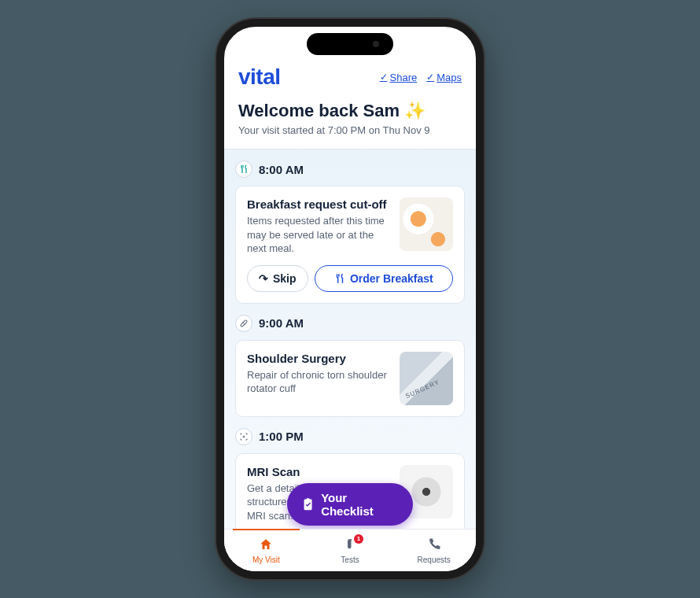 The width and height of the screenshot is (700, 598). I want to click on nav-label: My Visit, so click(266, 560).